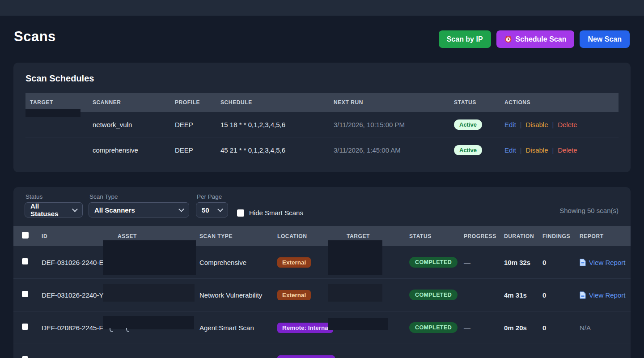 This screenshot has width=644, height=358. I want to click on schedule-row: network_vuln DEEP 15 18 * * 0,1,2,3,4,5,…, so click(322, 124).